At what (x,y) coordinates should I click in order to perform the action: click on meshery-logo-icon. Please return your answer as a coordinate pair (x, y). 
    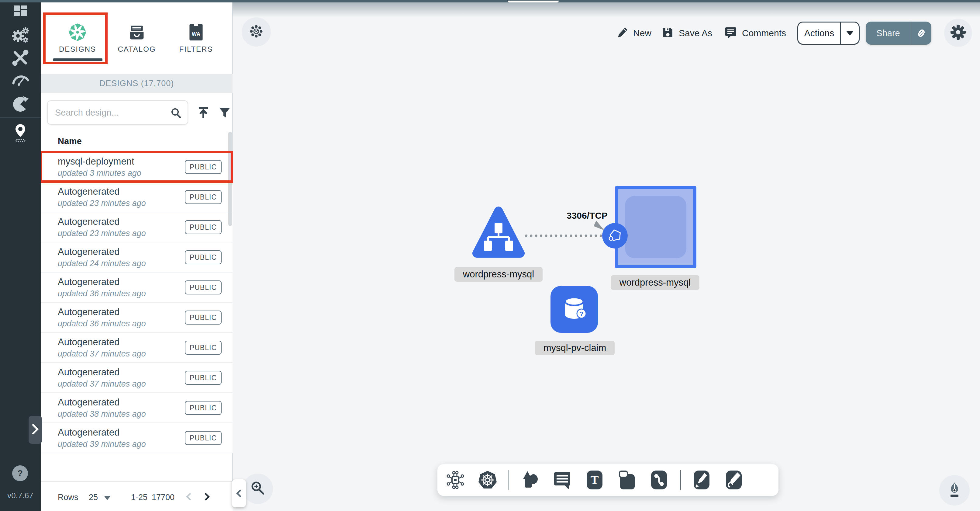
    Looking at the image, I should click on (78, 32).